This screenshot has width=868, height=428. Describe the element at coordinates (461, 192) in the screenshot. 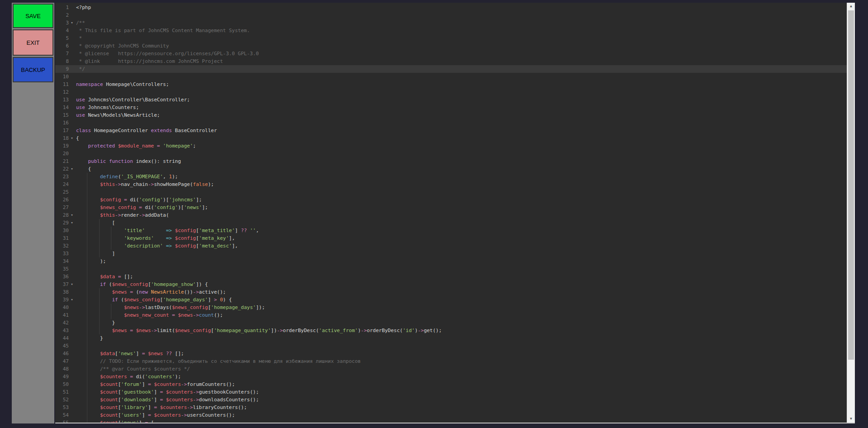

I see `code-text` at that location.